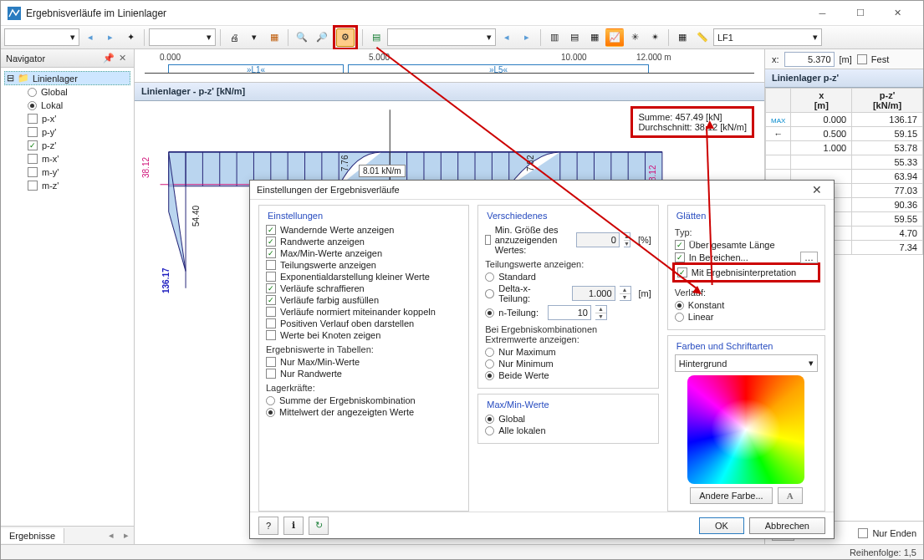 Image resolution: width=924 pixels, height=560 pixels. I want to click on tree-item: m-y', so click(67, 172).